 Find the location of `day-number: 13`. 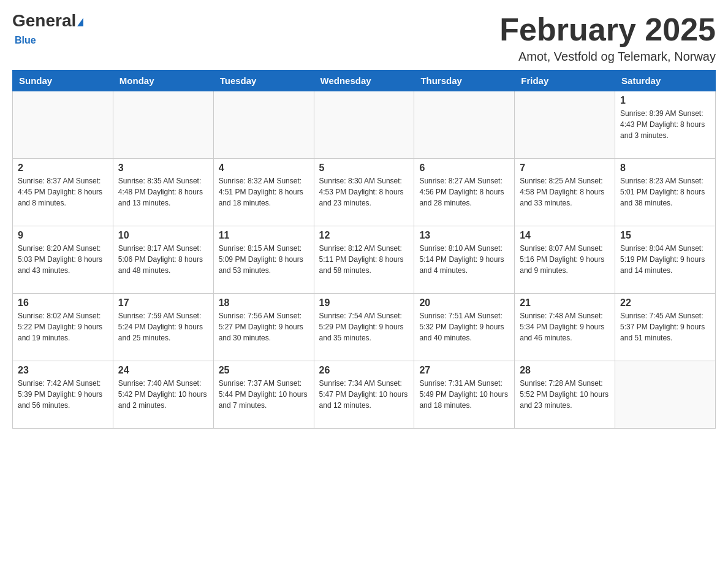

day-number: 13 is located at coordinates (464, 236).